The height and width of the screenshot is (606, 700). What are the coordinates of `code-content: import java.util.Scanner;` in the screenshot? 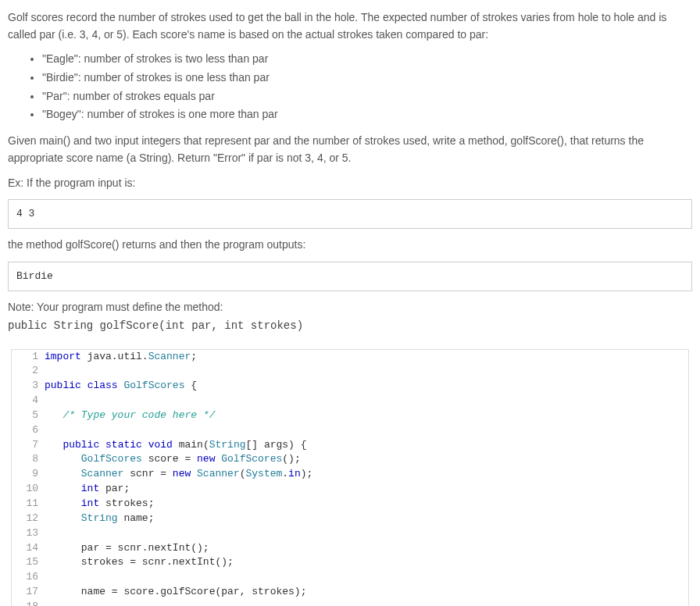 It's located at (366, 358).